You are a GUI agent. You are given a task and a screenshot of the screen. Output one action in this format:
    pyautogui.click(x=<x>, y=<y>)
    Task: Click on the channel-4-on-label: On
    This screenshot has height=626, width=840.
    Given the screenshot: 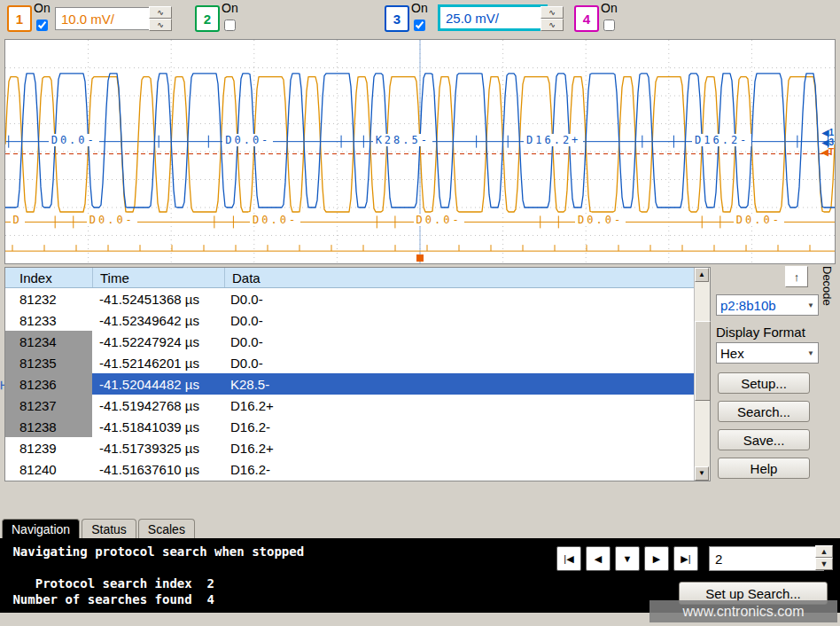 What is the action you would take?
    pyautogui.click(x=610, y=8)
    